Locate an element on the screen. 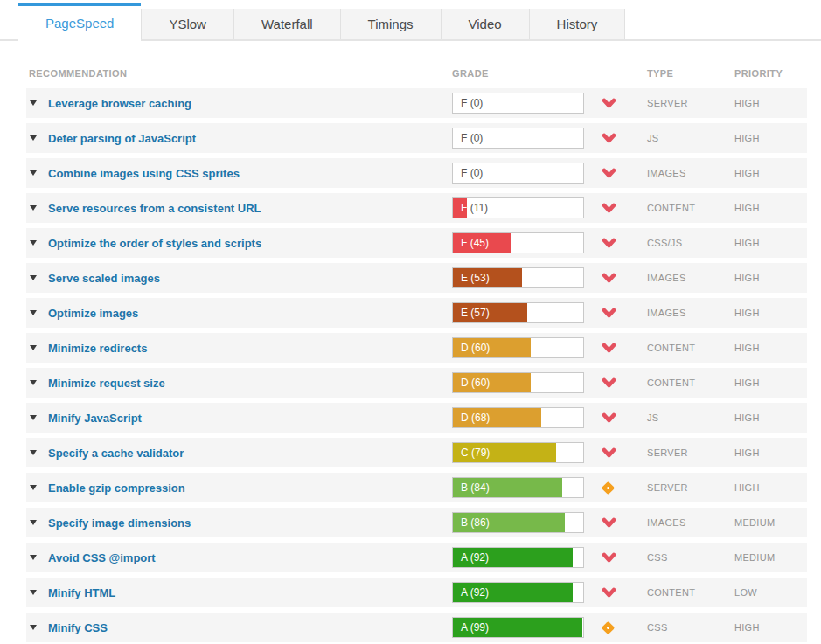 This screenshot has height=644, width=821. header-grade: GRADE is located at coordinates (526, 73).